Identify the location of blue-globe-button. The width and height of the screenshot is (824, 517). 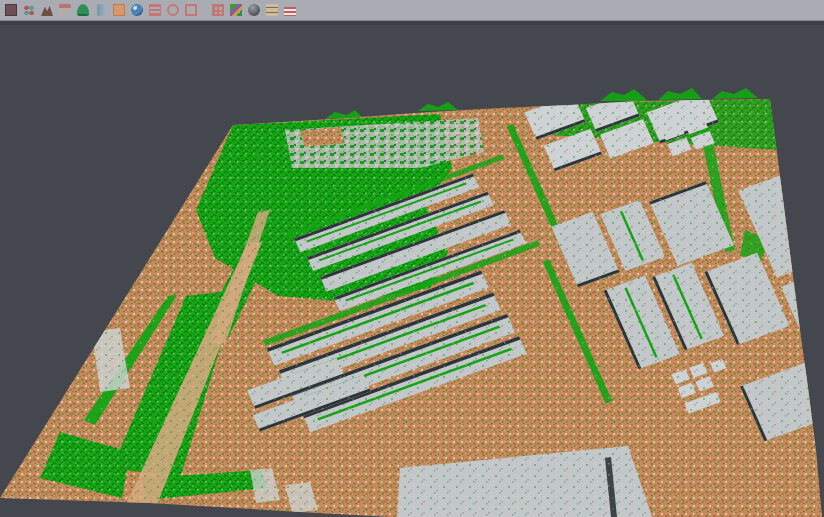
(138, 10).